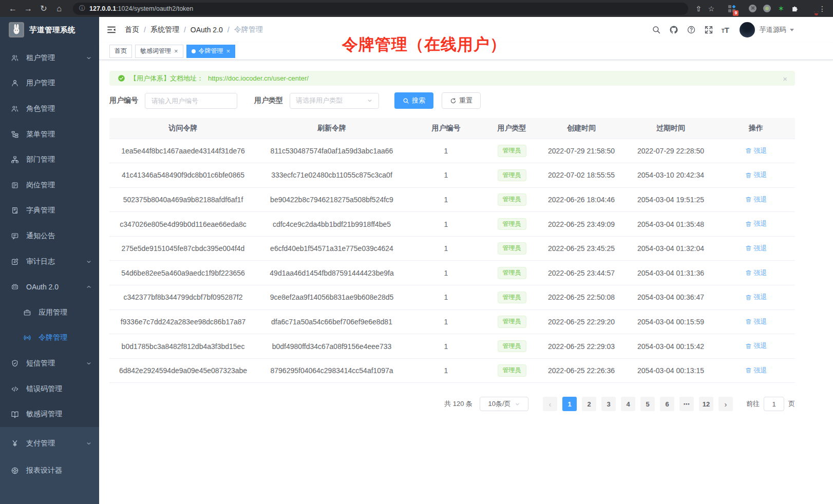 This screenshot has height=504, width=833. What do you see at coordinates (691, 30) in the screenshot?
I see `help-icon` at bounding box center [691, 30].